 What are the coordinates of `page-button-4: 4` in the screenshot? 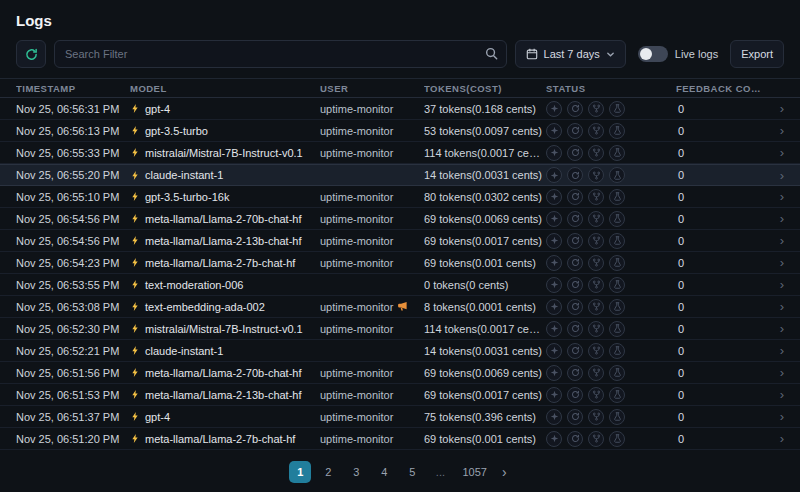 It's located at (384, 472).